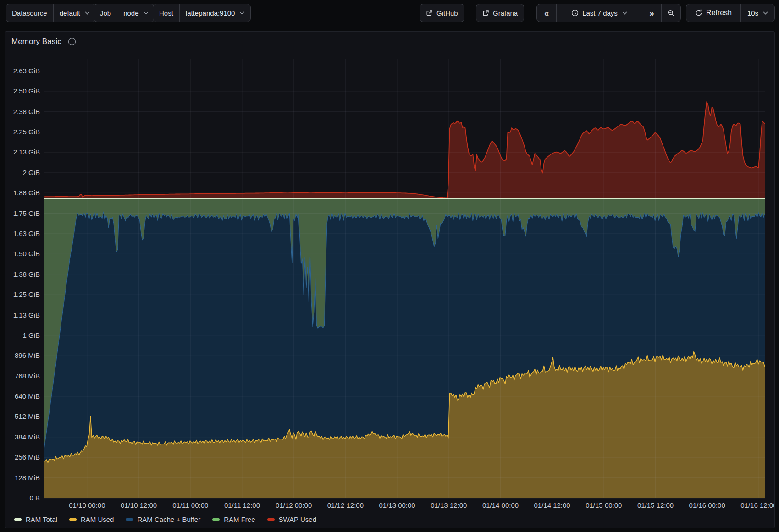 This screenshot has width=779, height=532. Describe the element at coordinates (603, 505) in the screenshot. I see `svg-text: 01/15 00:00` at that location.